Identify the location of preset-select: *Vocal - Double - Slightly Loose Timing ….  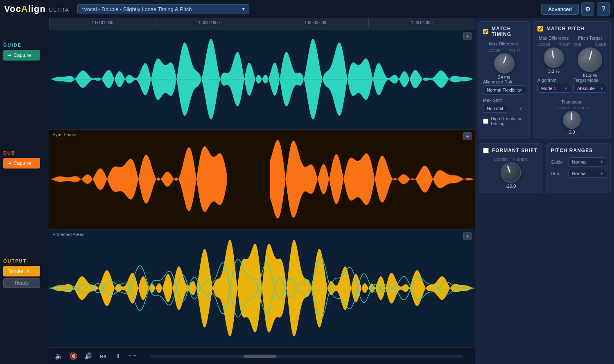
(163, 9).